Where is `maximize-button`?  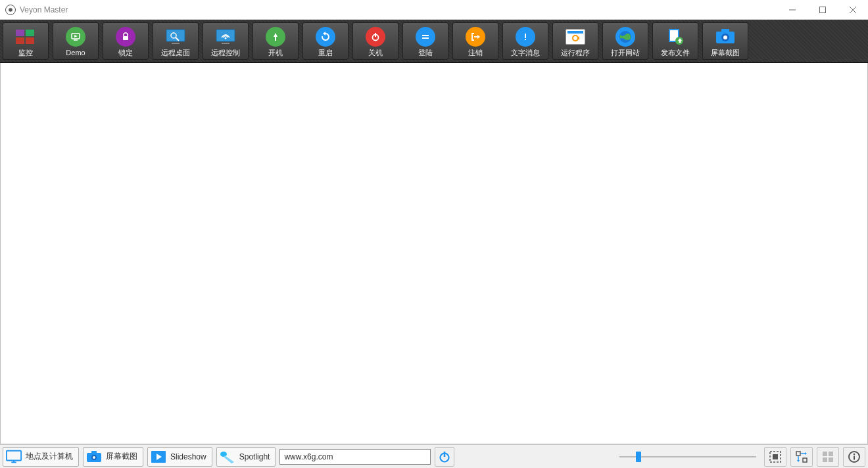
maximize-button is located at coordinates (823, 10).